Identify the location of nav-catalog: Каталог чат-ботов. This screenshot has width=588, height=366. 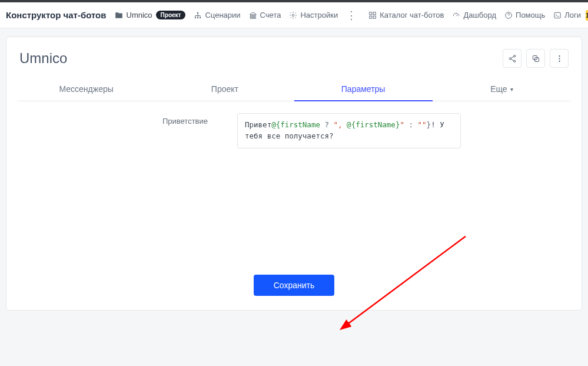
(406, 15).